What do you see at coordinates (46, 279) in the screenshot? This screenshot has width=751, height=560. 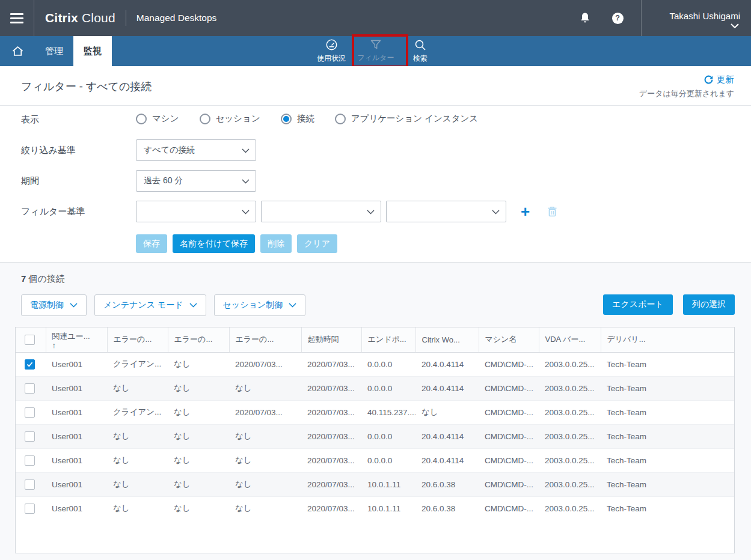 I see `result-count-suffix: 個の接続` at bounding box center [46, 279].